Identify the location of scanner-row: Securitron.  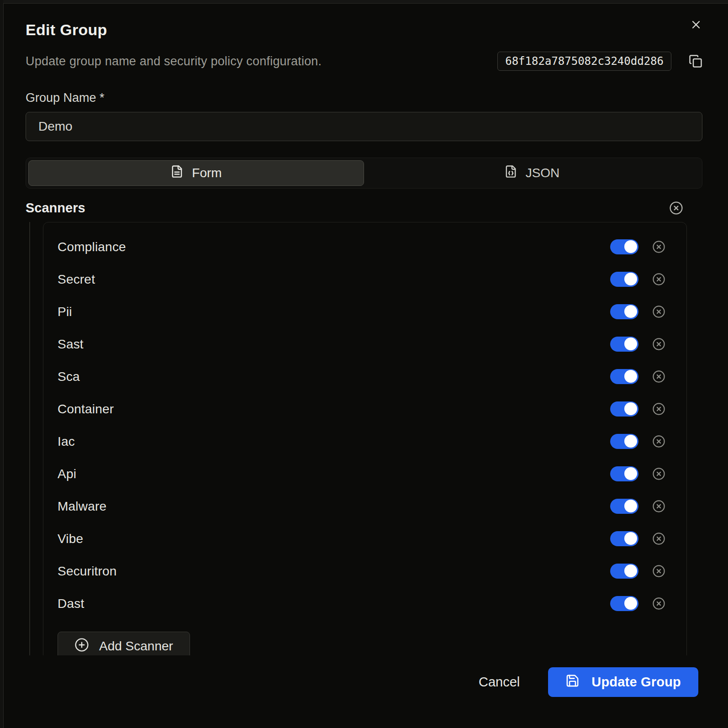
(362, 571).